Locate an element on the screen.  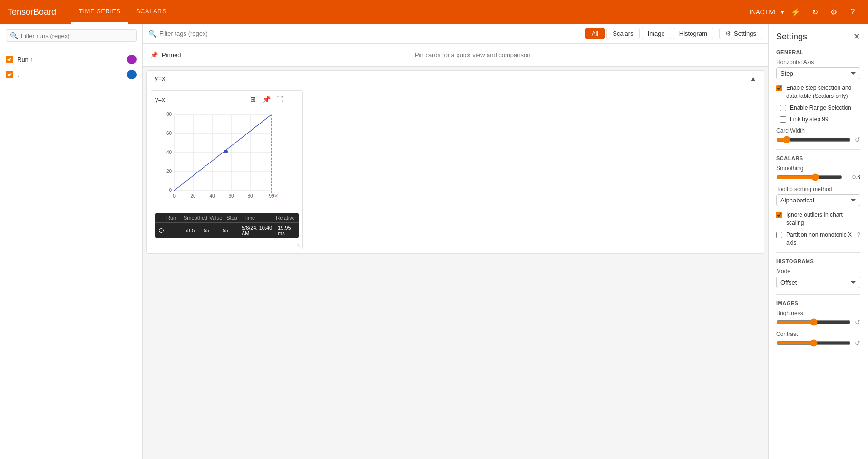
settings-title: Settings is located at coordinates (791, 37).